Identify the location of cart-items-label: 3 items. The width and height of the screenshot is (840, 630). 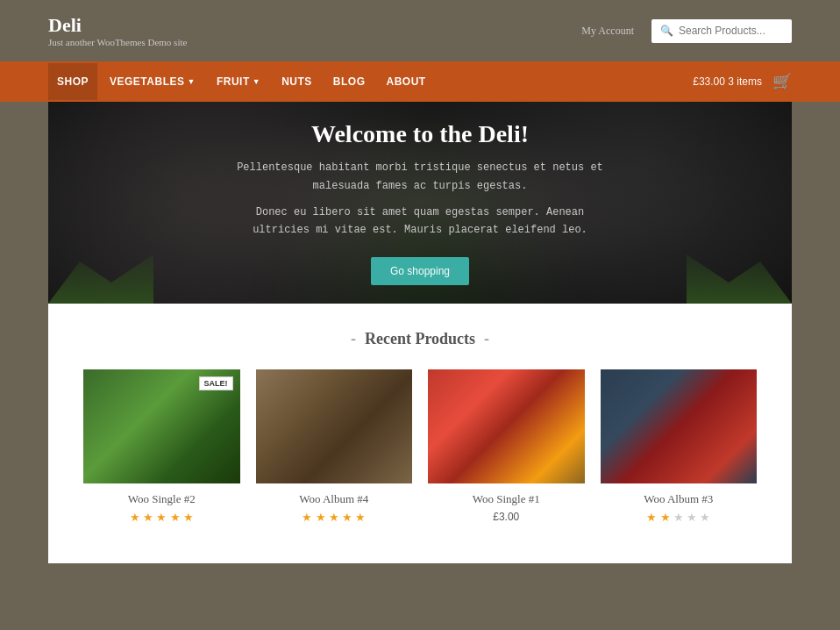
(745, 82).